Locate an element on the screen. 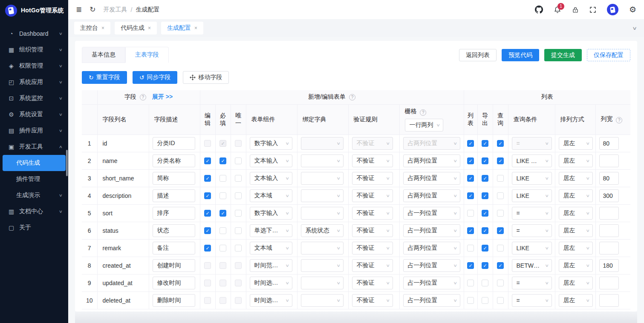  expand-link: 展开 >> is located at coordinates (162, 97).